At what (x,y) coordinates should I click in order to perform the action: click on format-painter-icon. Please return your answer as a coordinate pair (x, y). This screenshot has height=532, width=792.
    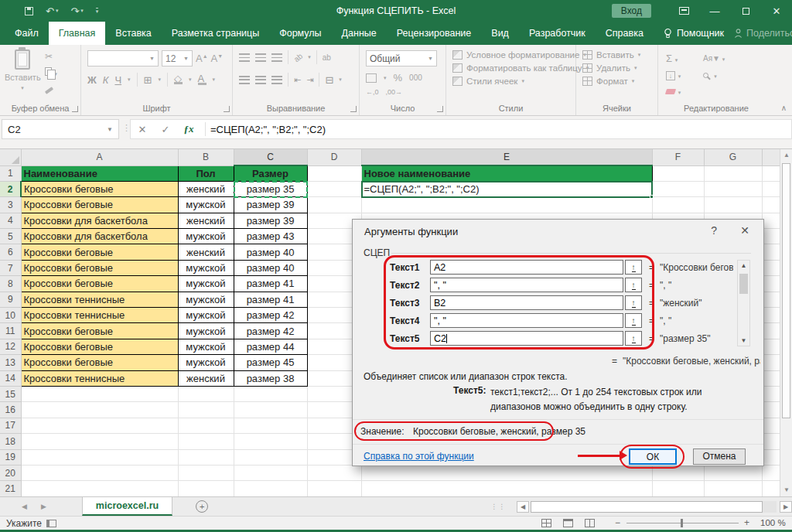
    Looking at the image, I should click on (51, 89).